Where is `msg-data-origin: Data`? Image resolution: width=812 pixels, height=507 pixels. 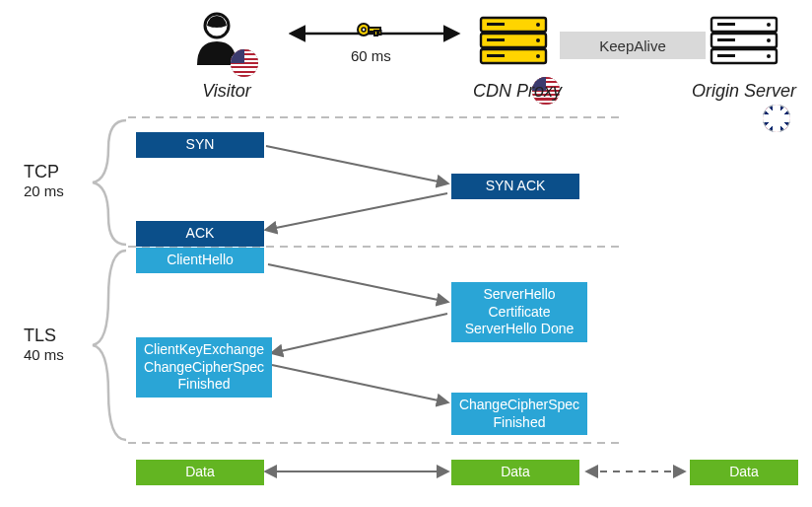
msg-data-origin: Data is located at coordinates (744, 472).